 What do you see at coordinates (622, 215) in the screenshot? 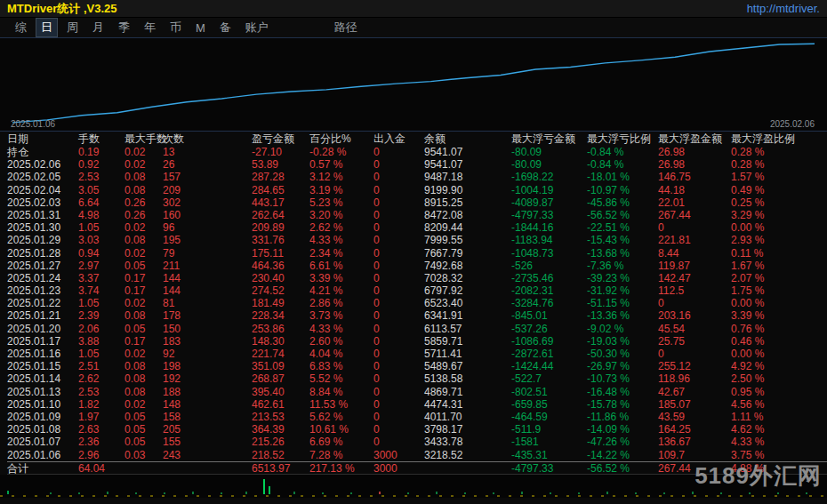
I see `cell-max-float-loss-pct: -56.52 %` at bounding box center [622, 215].